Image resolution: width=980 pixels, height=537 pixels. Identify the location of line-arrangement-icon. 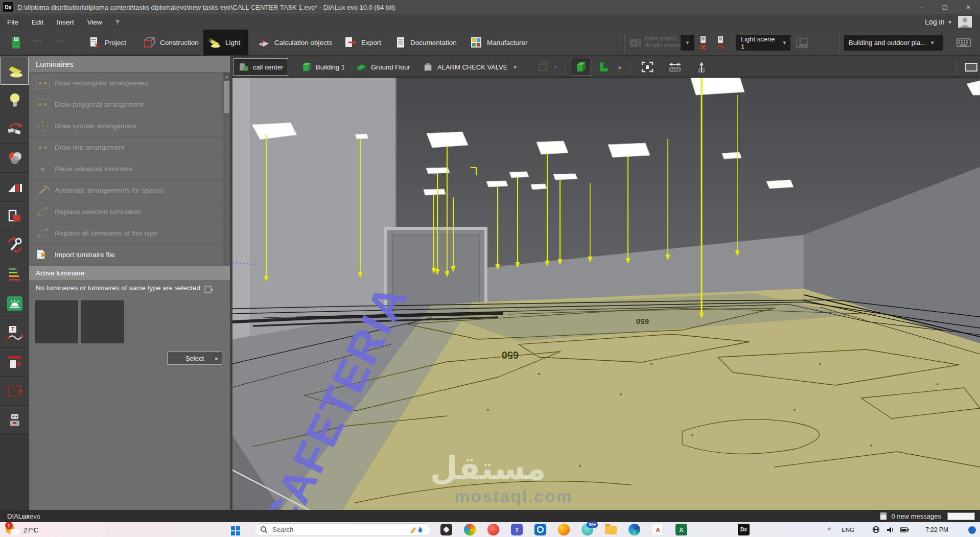
(43, 148).